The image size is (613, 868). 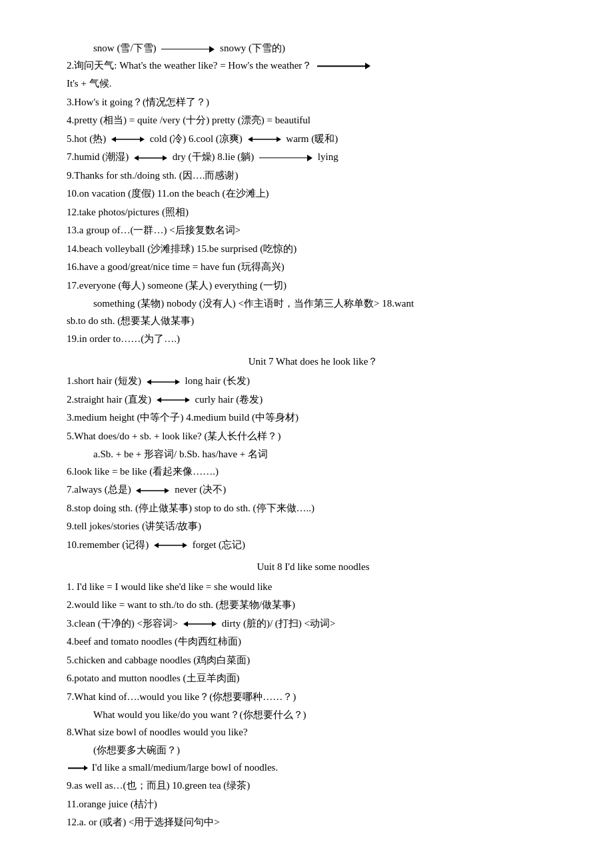 I want to click on u8-text-8: 8.What size bowl of noodles would you li…, so click(x=157, y=732).